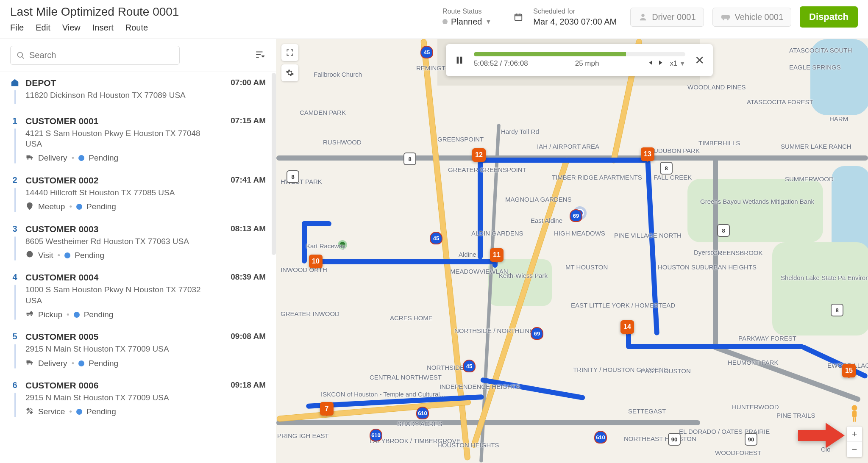 The image size is (868, 463). I want to click on map-place-label: HIGH MEADOWS, so click(580, 233).